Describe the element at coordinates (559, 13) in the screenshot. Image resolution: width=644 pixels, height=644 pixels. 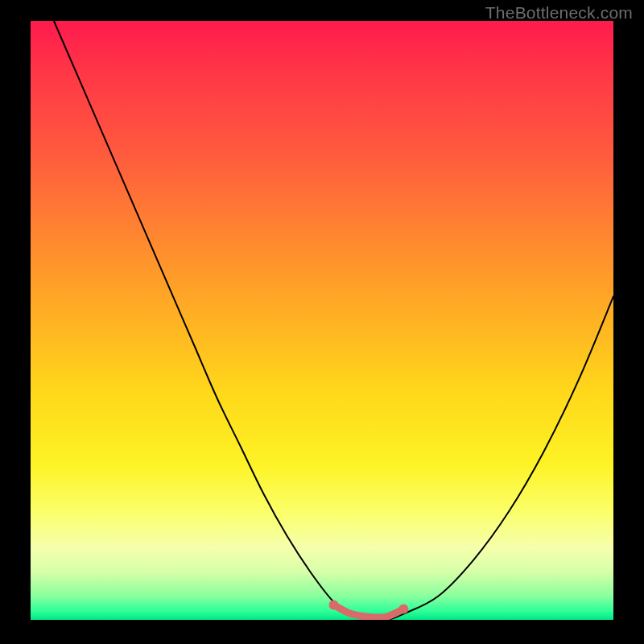
I see `watermark-text: TheBottleneck.com` at that location.